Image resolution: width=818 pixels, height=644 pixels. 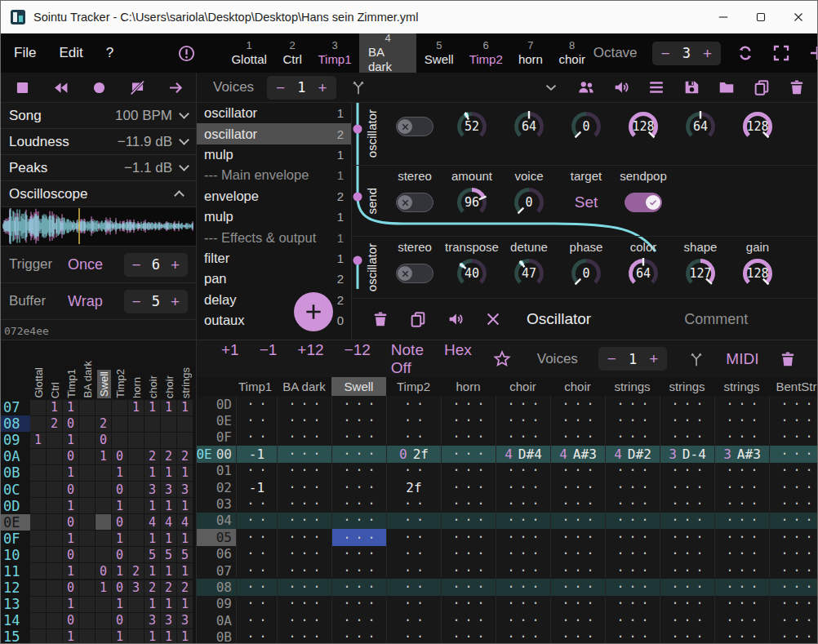 I want to click on trash-icon, so click(x=788, y=359).